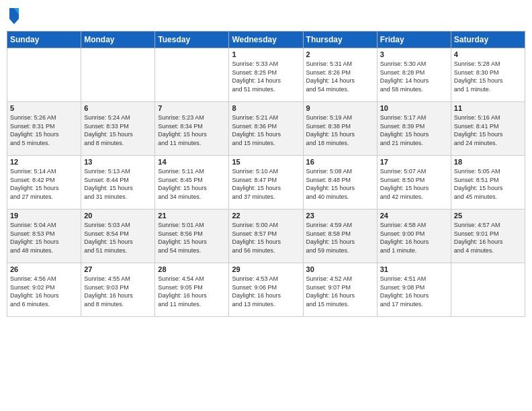 The image size is (532, 411). Describe the element at coordinates (340, 291) in the screenshot. I see `day-info: Sunrise: 4:52 AM Sunset: 9:07 PM Dayligh…` at that location.